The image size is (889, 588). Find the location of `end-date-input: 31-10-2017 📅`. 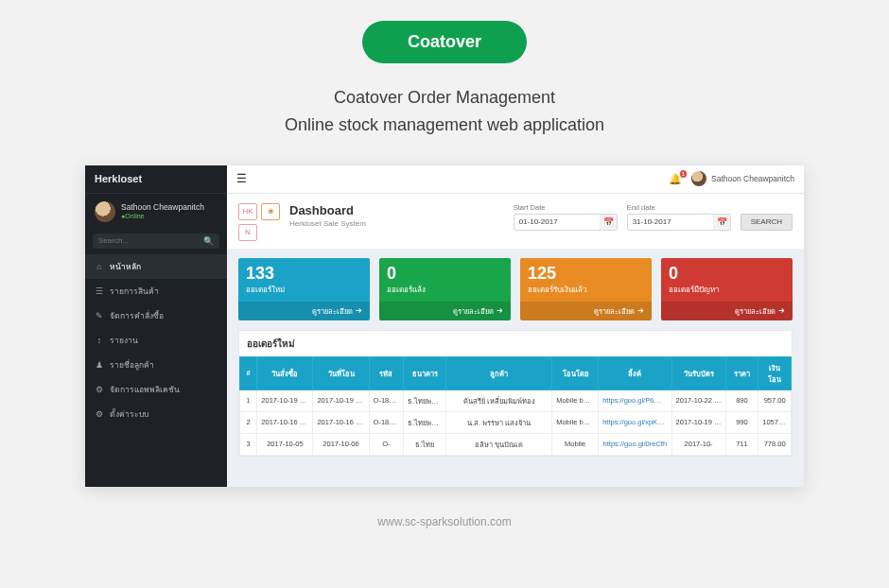

end-date-input: 31-10-2017 📅 is located at coordinates (679, 222).